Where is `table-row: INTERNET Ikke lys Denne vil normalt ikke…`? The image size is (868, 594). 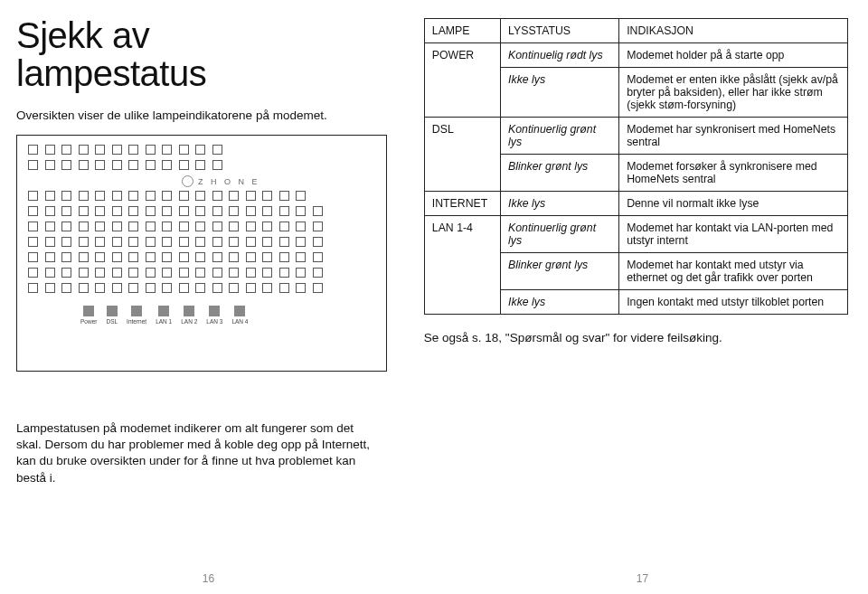
table-row: INTERNET Ikke lys Denne vil normalt ikke… is located at coordinates (636, 204).